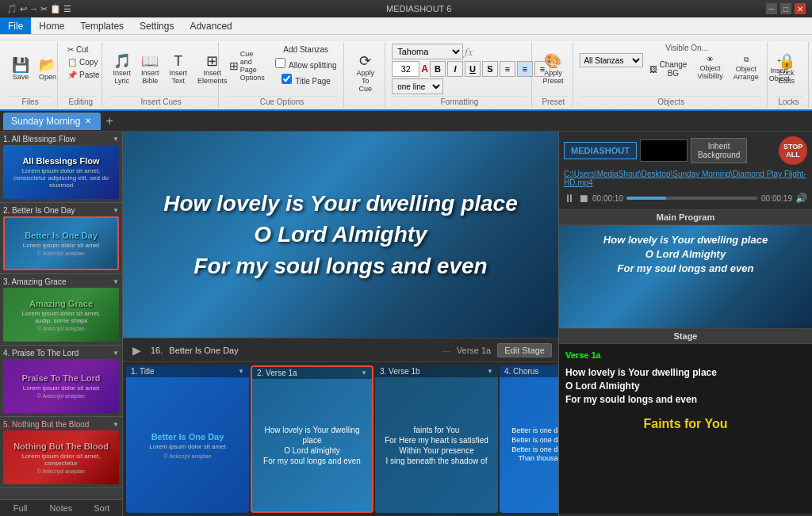  Describe the element at coordinates (685, 399) in the screenshot. I see `stage-main-line3: For my sould longs and even` at that location.